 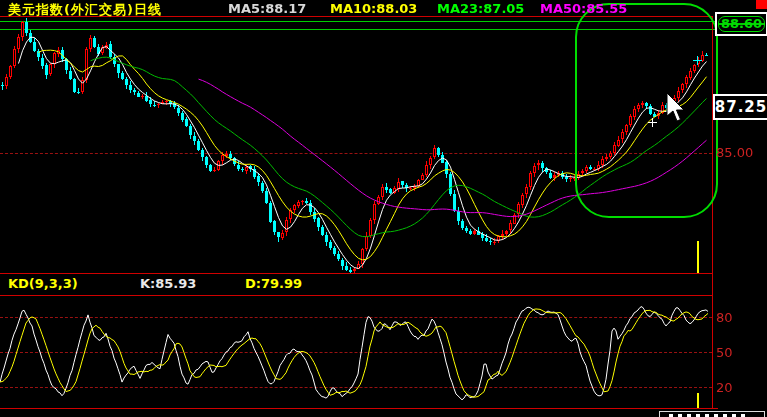 What do you see at coordinates (734, 152) in the screenshot?
I see `price-scale-label-85: 85.00` at bounding box center [734, 152].